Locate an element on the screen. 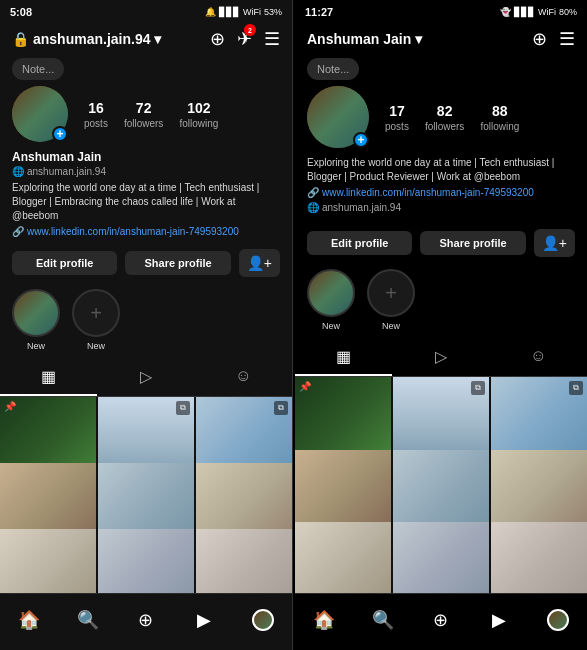  status-bar-left: 5:08 🔔 ▊▊▊ WiFi 53% is located at coordinates (146, 11).